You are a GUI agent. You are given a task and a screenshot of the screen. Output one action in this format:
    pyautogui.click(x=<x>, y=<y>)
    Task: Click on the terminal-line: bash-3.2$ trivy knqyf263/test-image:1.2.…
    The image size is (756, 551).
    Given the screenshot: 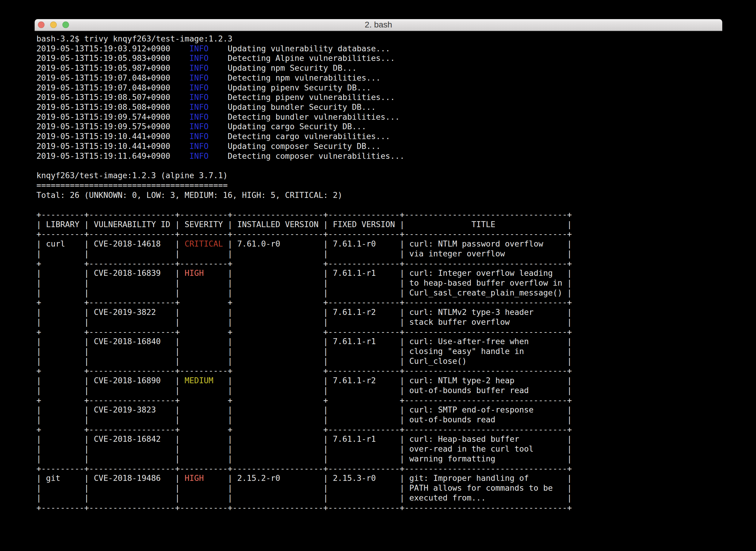 What is the action you would take?
    pyautogui.click(x=379, y=39)
    